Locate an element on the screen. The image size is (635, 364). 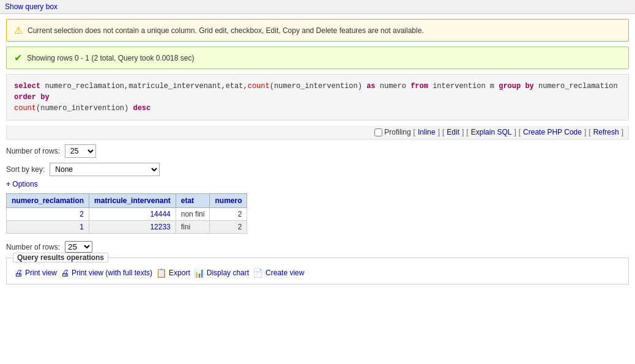
print-view-full-link: 🖨 Print view (with full texts) is located at coordinates (106, 273).